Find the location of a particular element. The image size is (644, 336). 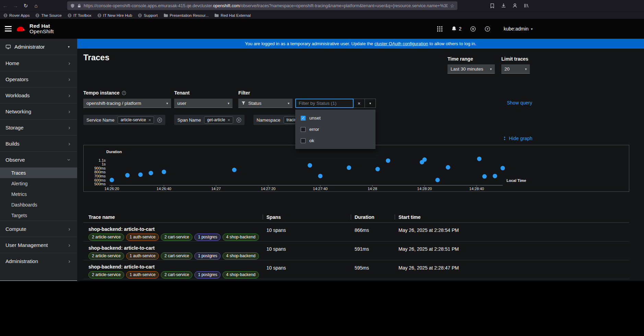

sidebar-item-dashboards: Dashboards is located at coordinates (38, 205).